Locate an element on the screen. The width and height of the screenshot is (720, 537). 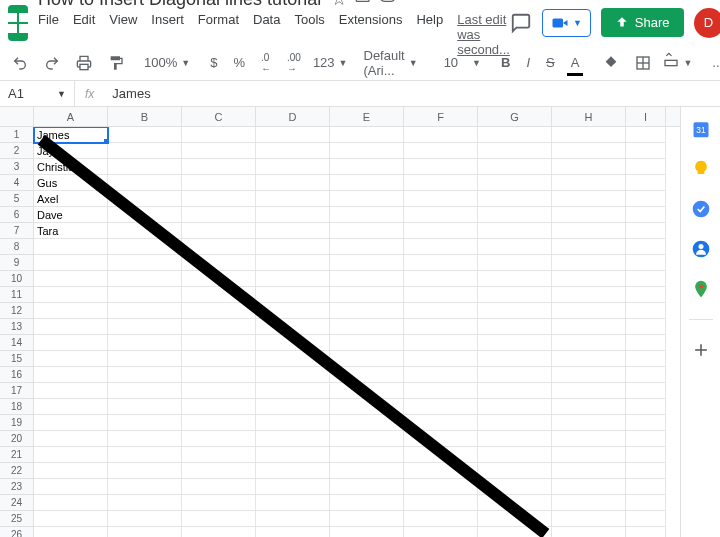
row-header-6: 6 is located at coordinates (17, 215).